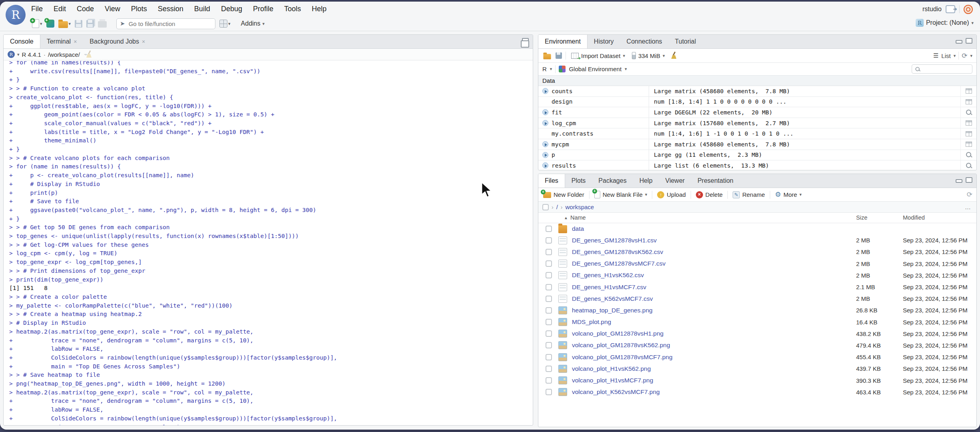 Image resolution: width=980 pixels, height=432 pixels. What do you see at coordinates (757, 287) in the screenshot?
I see `file-row: DE_genes_H1vsMCF7.csv2.1 MBSep 23, 2024,…` at bounding box center [757, 287].